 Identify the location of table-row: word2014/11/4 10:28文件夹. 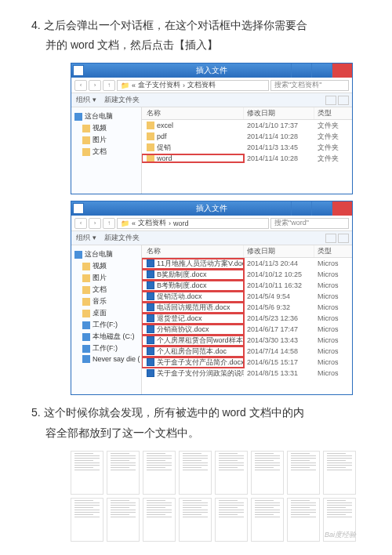
(247, 158).